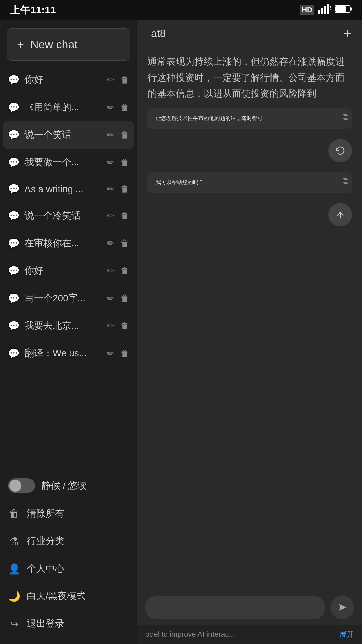 This screenshot has height=644, width=362. Describe the element at coordinates (68, 135) in the screenshot. I see `chat-item-3: 💬 说一个笑话 ✏ 🗑` at that location.